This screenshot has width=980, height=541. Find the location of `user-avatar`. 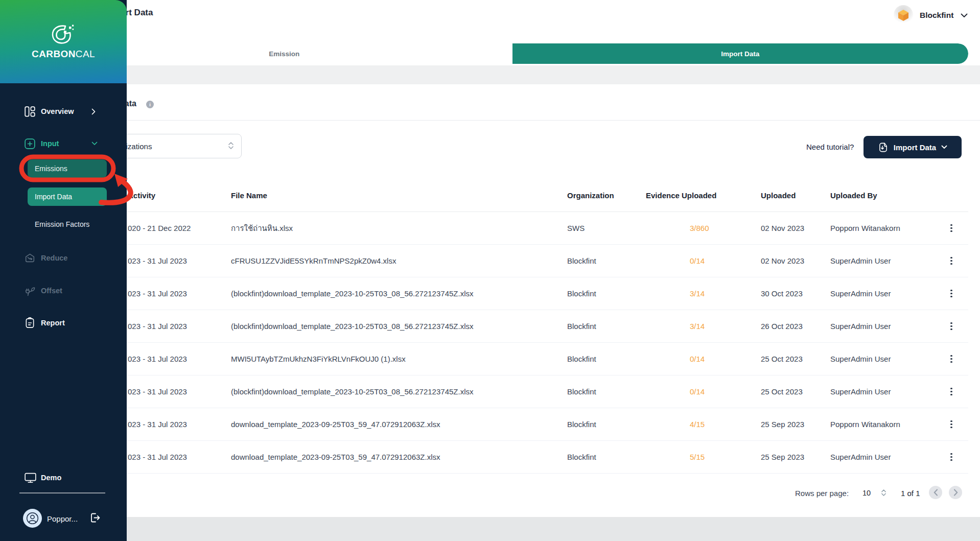

user-avatar is located at coordinates (33, 518).